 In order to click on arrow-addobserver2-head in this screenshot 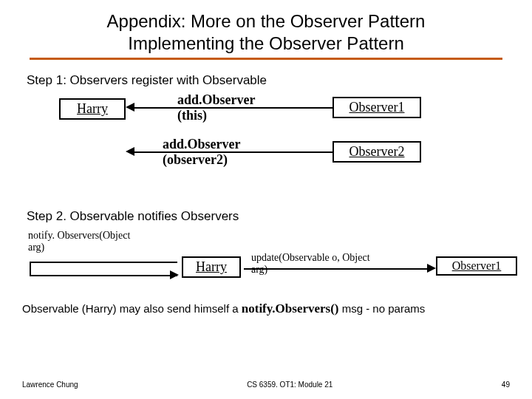, I will do `click(130, 151)`.